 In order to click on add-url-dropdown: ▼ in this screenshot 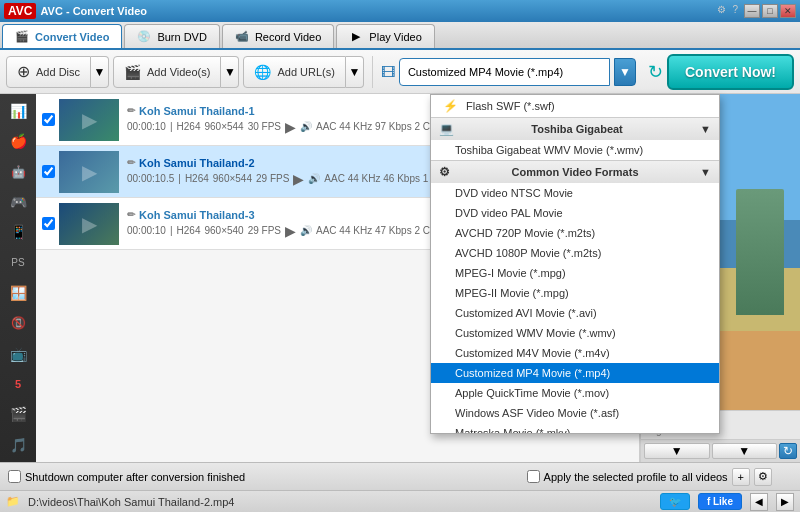, I will do `click(355, 72)`.